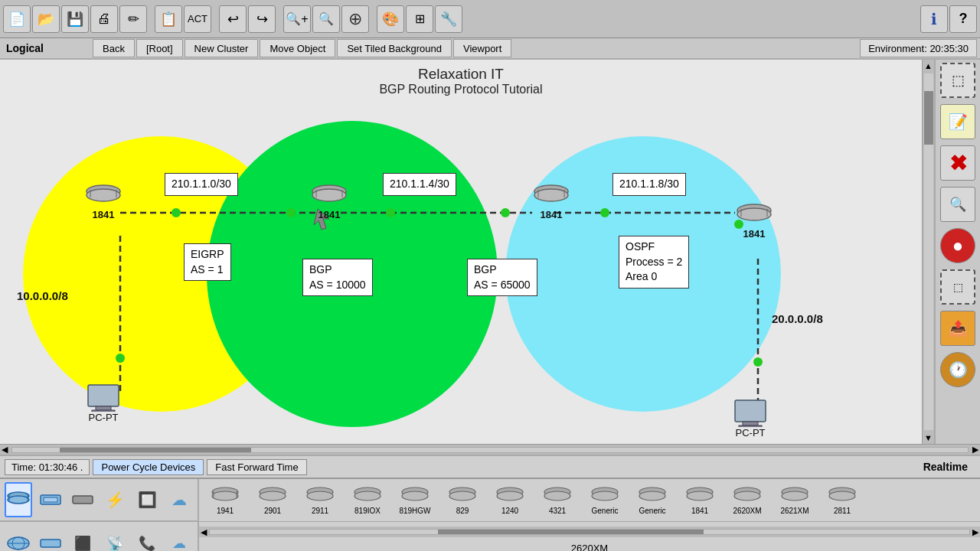 This screenshot has height=551, width=980. What do you see at coordinates (355, 19) in the screenshot?
I see `zoom-fit-button: ⊕` at bounding box center [355, 19].